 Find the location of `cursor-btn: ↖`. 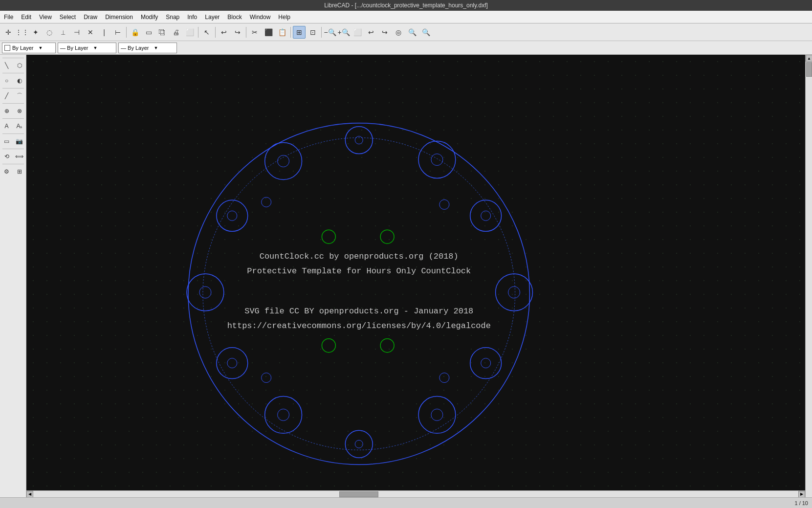

cursor-btn: ↖ is located at coordinates (207, 32).